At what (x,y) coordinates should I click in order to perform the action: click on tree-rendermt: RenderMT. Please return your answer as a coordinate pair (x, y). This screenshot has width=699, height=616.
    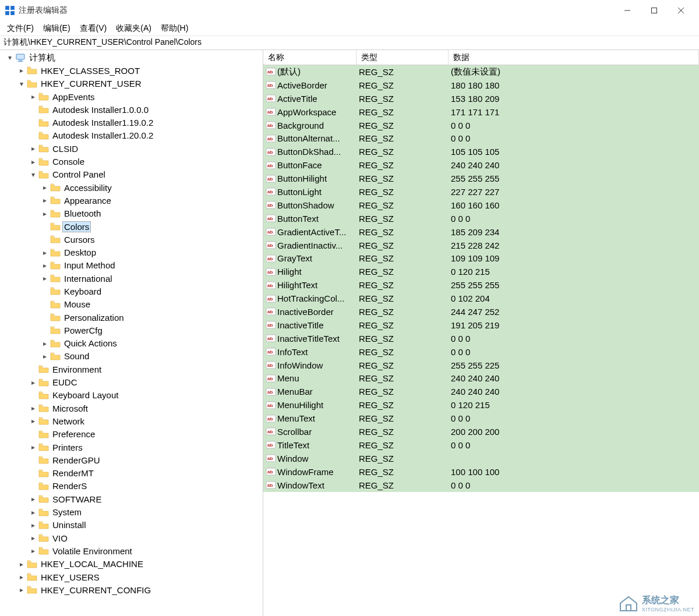
    Looking at the image, I should click on (133, 473).